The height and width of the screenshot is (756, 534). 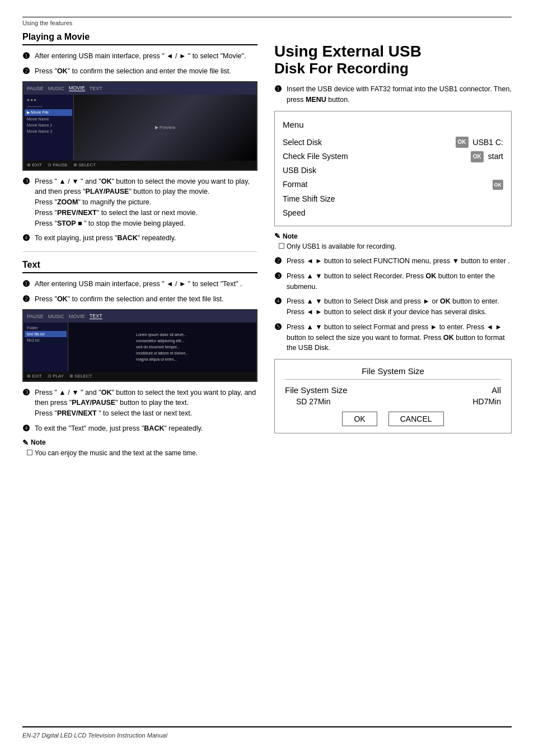 I want to click on btn-select: ⊕ SELECT, so click(x=85, y=165).